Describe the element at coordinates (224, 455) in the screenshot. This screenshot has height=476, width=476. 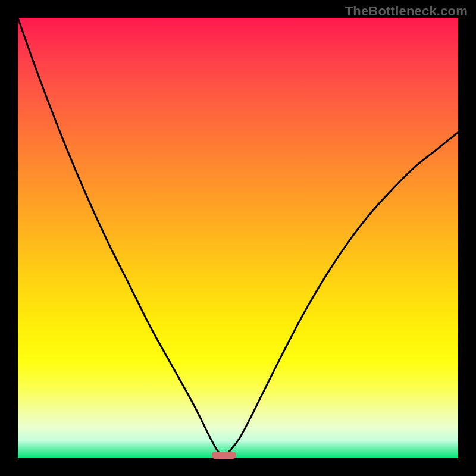
I see `optimal-marker` at that location.